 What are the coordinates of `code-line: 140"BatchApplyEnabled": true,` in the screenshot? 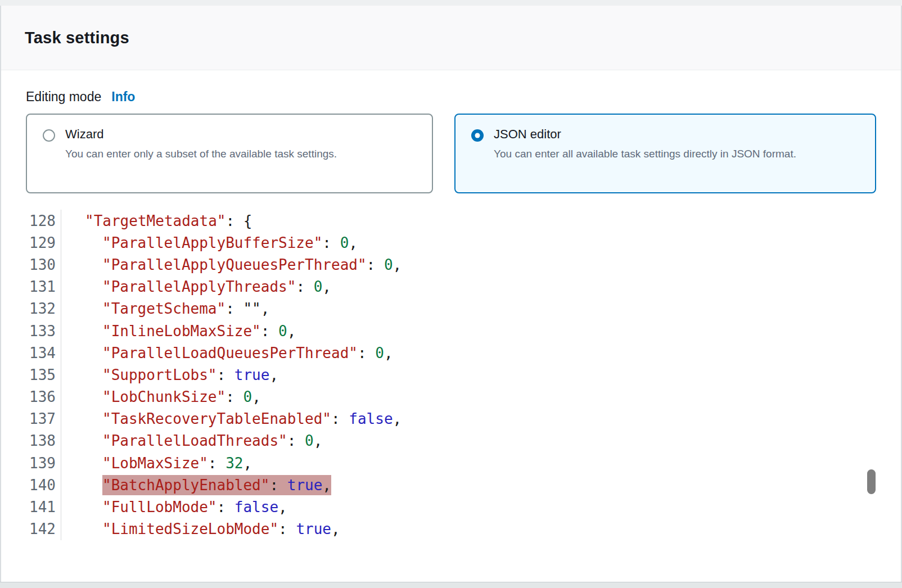 It's located at (451, 485).